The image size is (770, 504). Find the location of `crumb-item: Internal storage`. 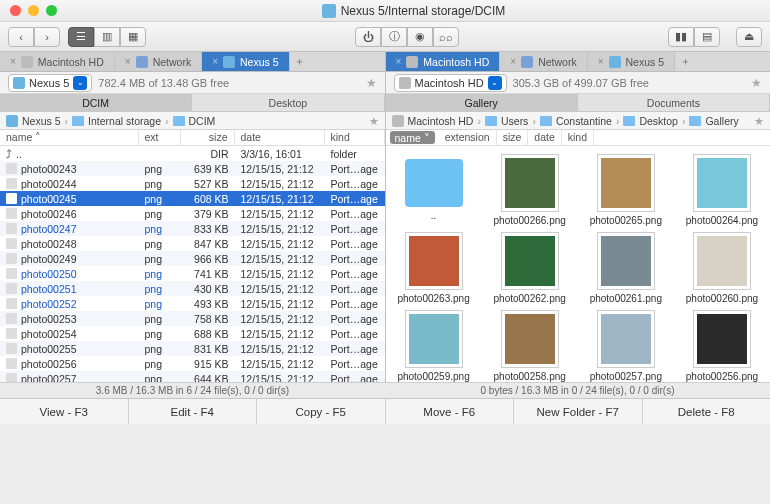

crumb-item: Internal storage is located at coordinates (124, 121).